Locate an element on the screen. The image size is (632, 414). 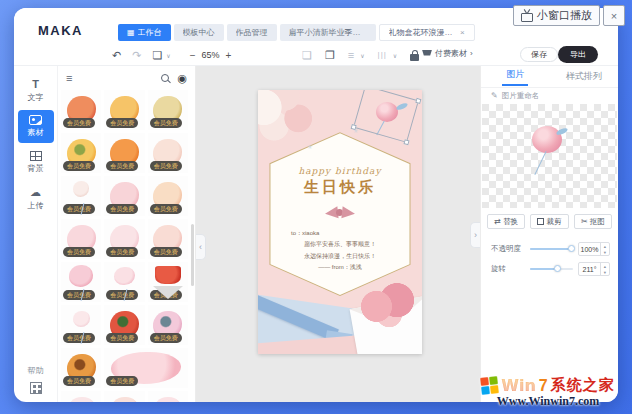
duplicate-icon: ❏ is located at coordinates (307, 56).